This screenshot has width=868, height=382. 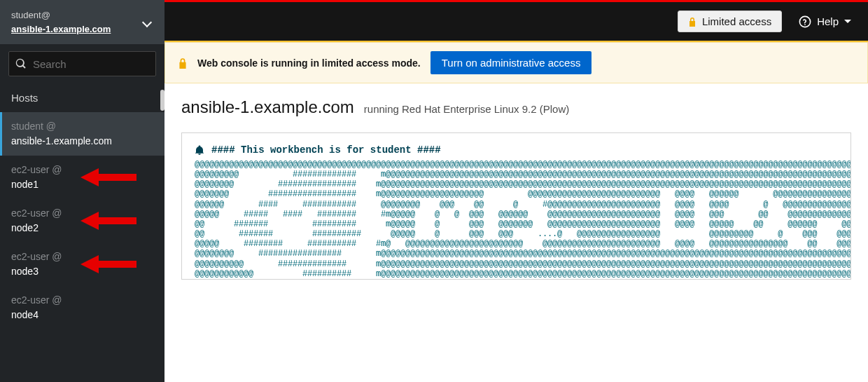 What do you see at coordinates (511, 63) in the screenshot?
I see `turn-on-admin-button: Turn on administrative access` at bounding box center [511, 63].